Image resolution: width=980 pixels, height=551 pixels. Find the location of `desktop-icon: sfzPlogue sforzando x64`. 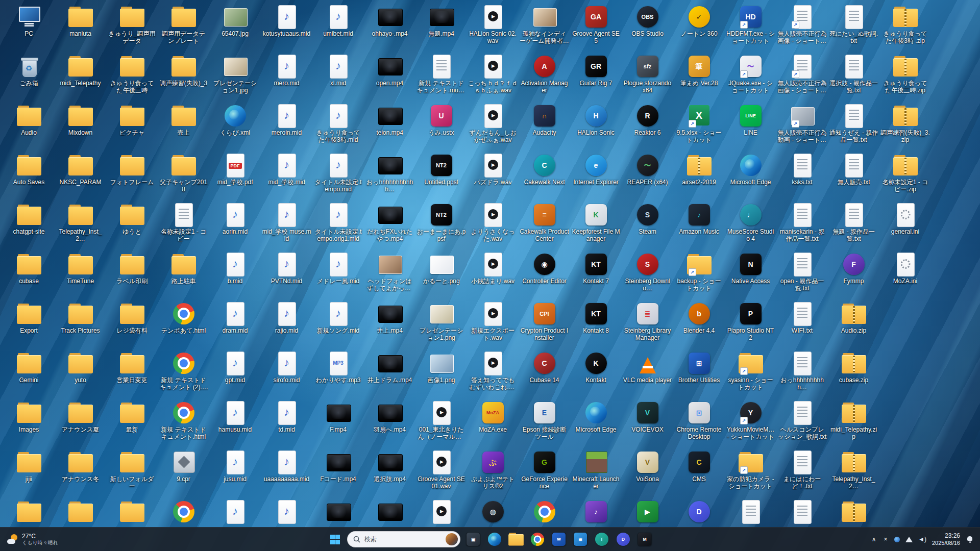

desktop-icon: sfzPlogue sforzando x64 is located at coordinates (647, 77).